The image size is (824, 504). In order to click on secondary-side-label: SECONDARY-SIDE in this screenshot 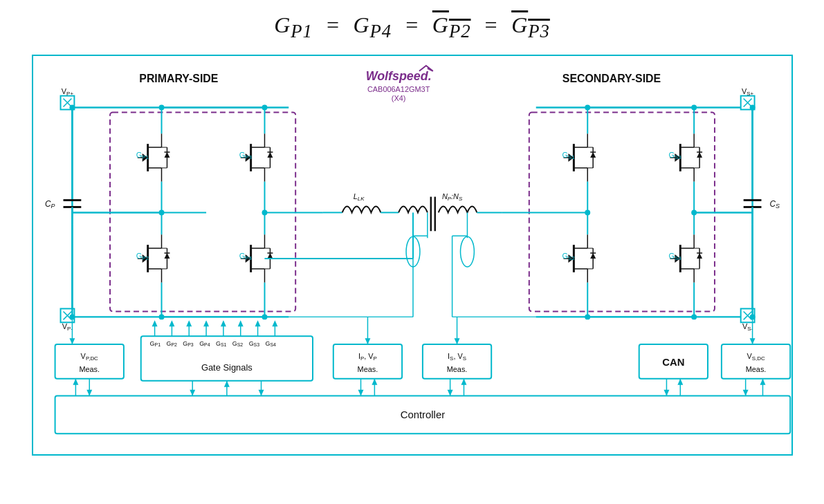, I will do `click(611, 79)`.